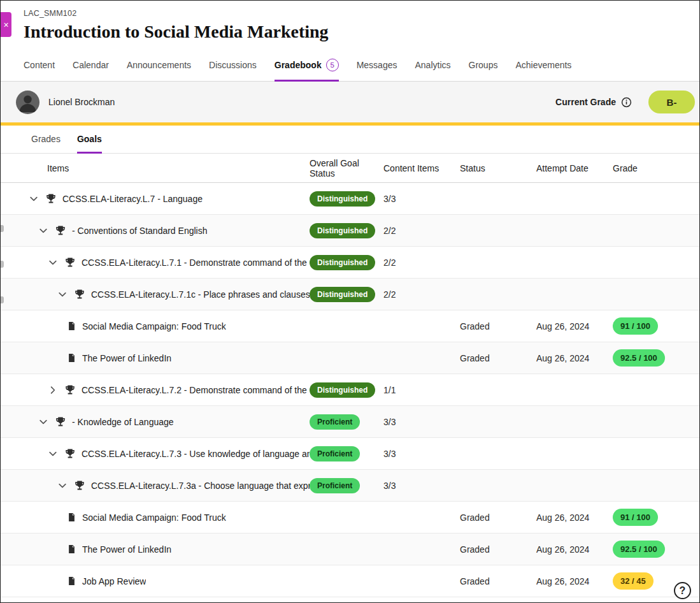 The image size is (700, 603). I want to click on content-item-row: The Power of LinkedInGradedAug 26, 20249…, so click(350, 549).